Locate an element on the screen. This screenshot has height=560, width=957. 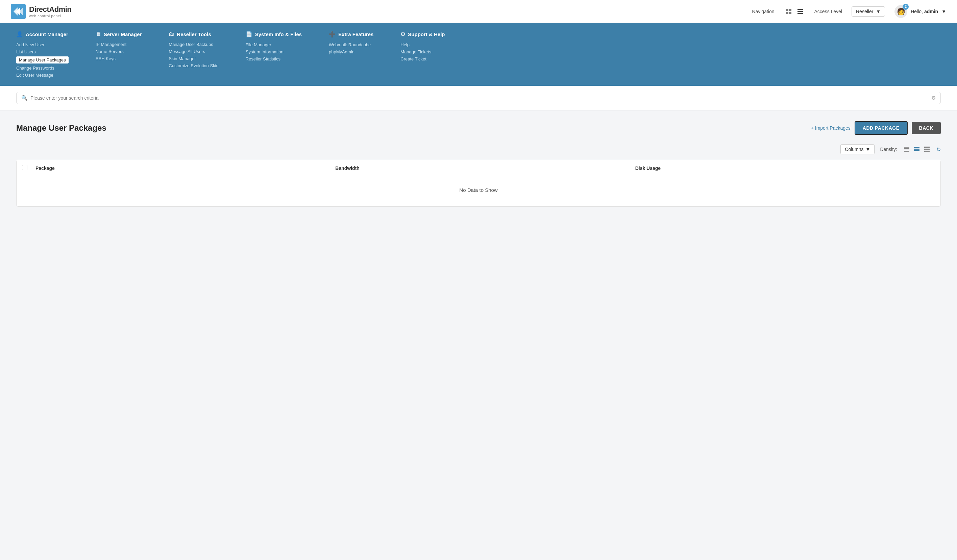
table-header: Package Bandwidth Disk Usage is located at coordinates (478, 168).